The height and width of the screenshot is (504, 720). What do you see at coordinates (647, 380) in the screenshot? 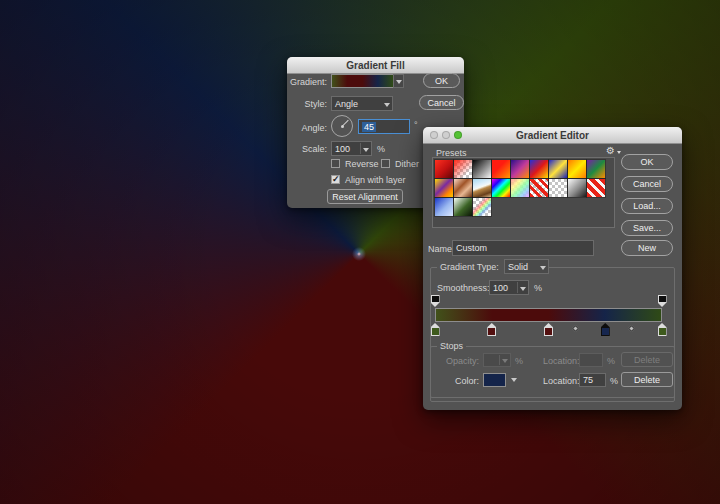
I see `color-delete-button: Delete` at bounding box center [647, 380].